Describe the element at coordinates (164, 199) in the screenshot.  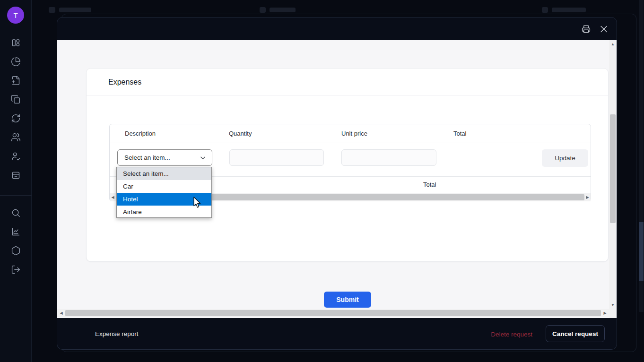
I see `dropdown-option-hotel: Hotel` at that location.